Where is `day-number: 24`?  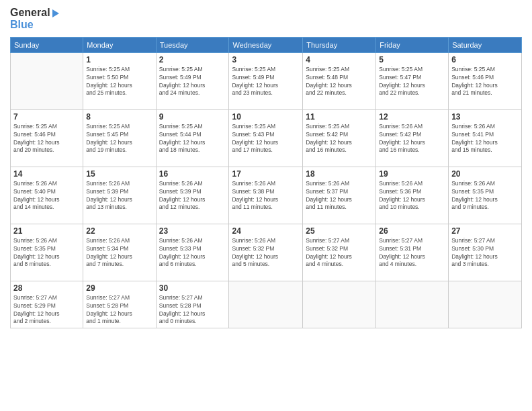
day-number: 24 is located at coordinates (266, 231).